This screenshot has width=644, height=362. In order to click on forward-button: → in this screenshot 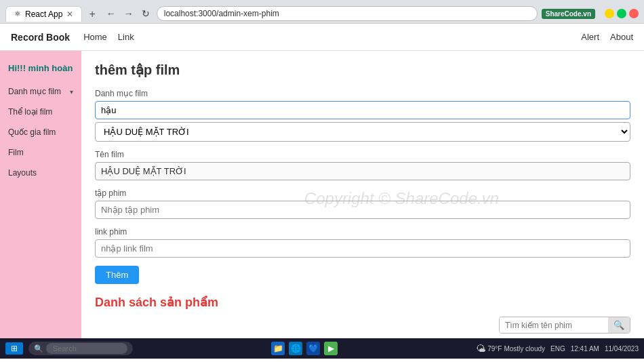, I will do `click(129, 14)`.